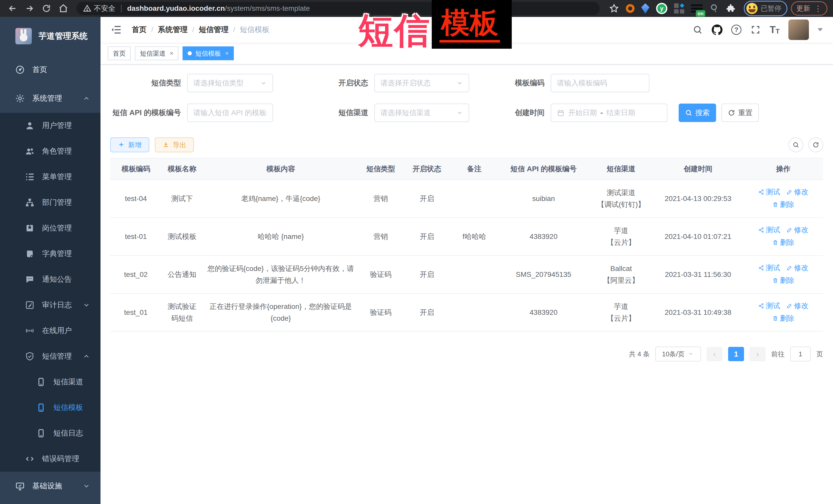  What do you see at coordinates (50, 408) in the screenshot?
I see `sidebar-item-sms-template: 短信模板` at bounding box center [50, 408].